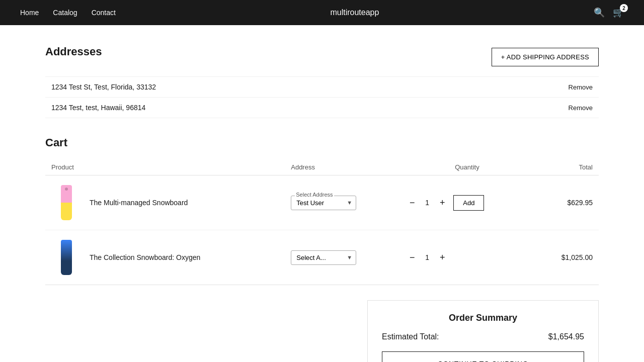 This screenshot has width=644, height=362. What do you see at coordinates (483, 331) in the screenshot?
I see `order-summary-box: Order Summary Estimated Total: $1,654.95…` at bounding box center [483, 331].